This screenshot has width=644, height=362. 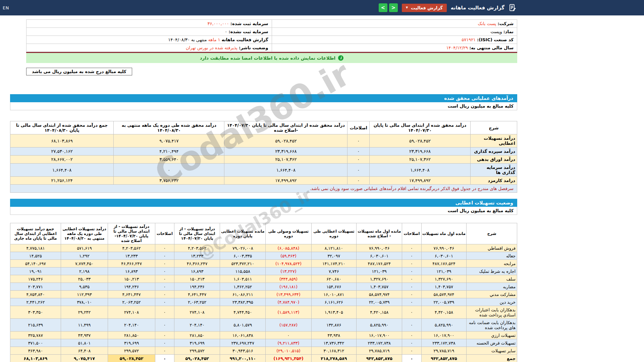 I want to click on value-cell: ۹,۵۳۵, so click(x=85, y=287).